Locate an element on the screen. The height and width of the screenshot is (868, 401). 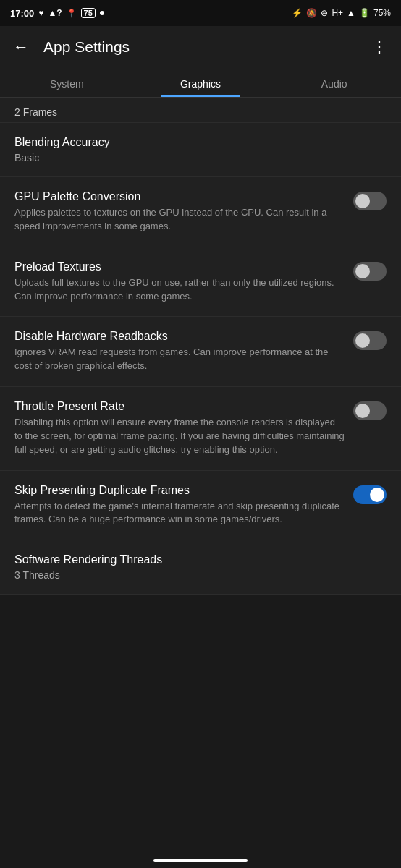
setting-blending-accuracy: Blending Accuracy Basic is located at coordinates (200, 150).